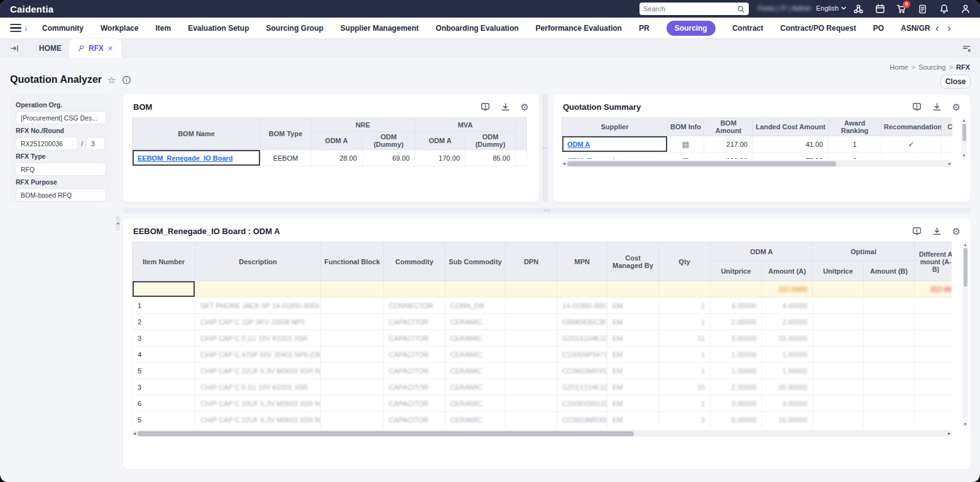 Image resolution: width=980 pixels, height=482 pixels. What do you see at coordinates (185, 158) in the screenshot?
I see `bom-name-link: EEBOM_Renegade_IO Board` at bounding box center [185, 158].